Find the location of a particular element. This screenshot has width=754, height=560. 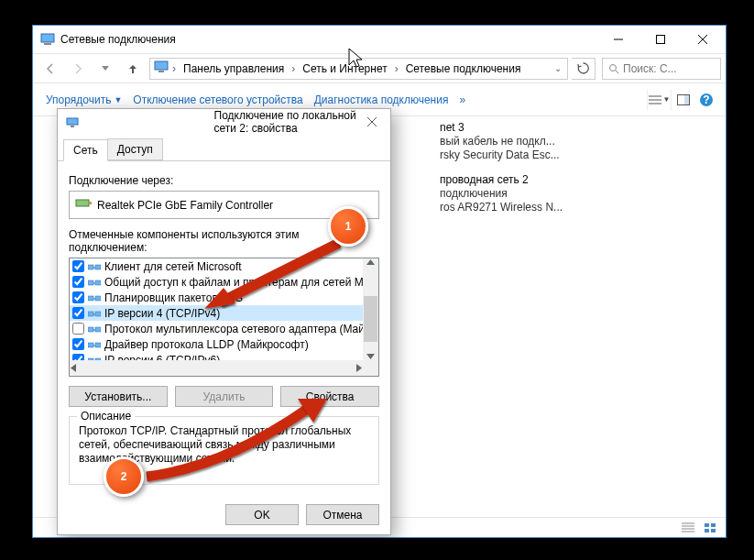

tab-network: Сеть is located at coordinates (86, 150).